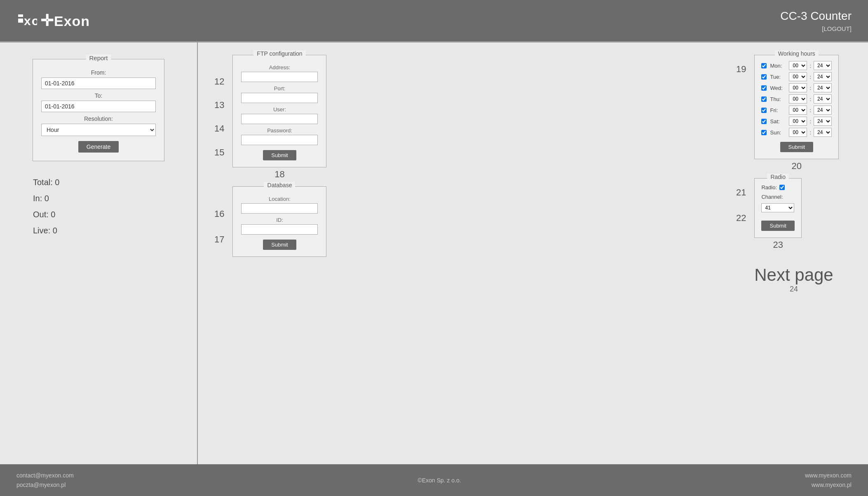  I want to click on ftp-num-15: 15, so click(219, 153).